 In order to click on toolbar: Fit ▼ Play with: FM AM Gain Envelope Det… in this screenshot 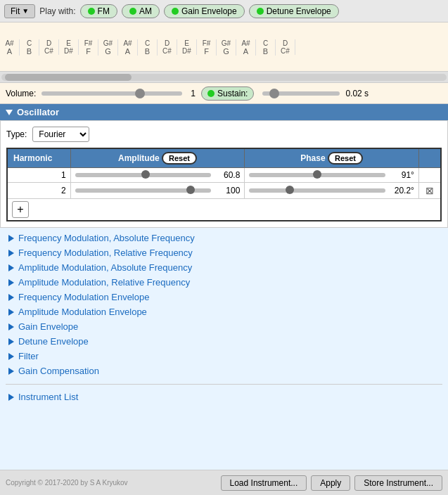, I will do `click(224, 11)`.